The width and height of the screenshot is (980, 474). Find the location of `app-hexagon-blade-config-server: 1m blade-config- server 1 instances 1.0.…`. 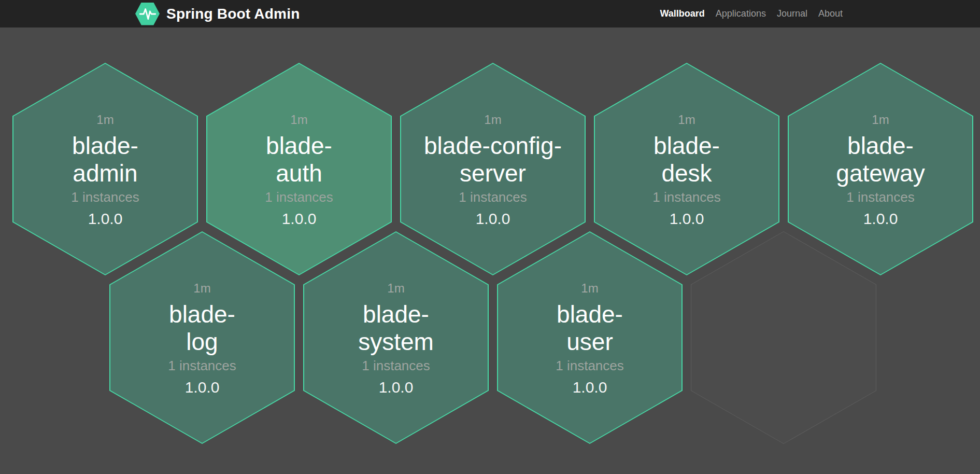

app-hexagon-blade-config-server: 1m blade-config- server 1 instances 1.0.… is located at coordinates (493, 169).